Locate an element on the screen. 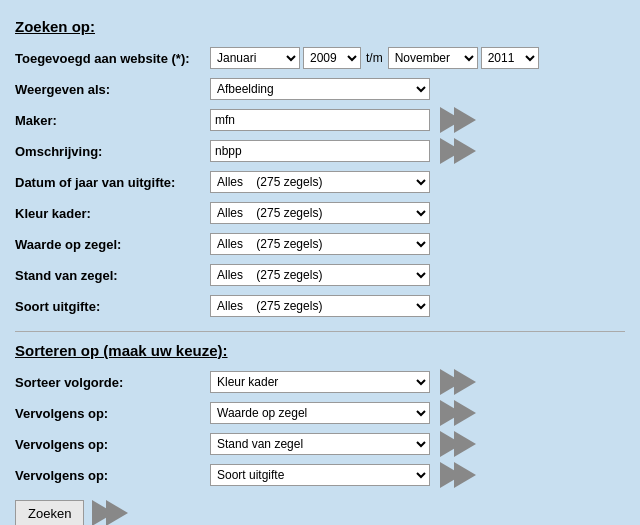  soort-row: Soort uitgifte: Alles (275 zegels) is located at coordinates (320, 306).